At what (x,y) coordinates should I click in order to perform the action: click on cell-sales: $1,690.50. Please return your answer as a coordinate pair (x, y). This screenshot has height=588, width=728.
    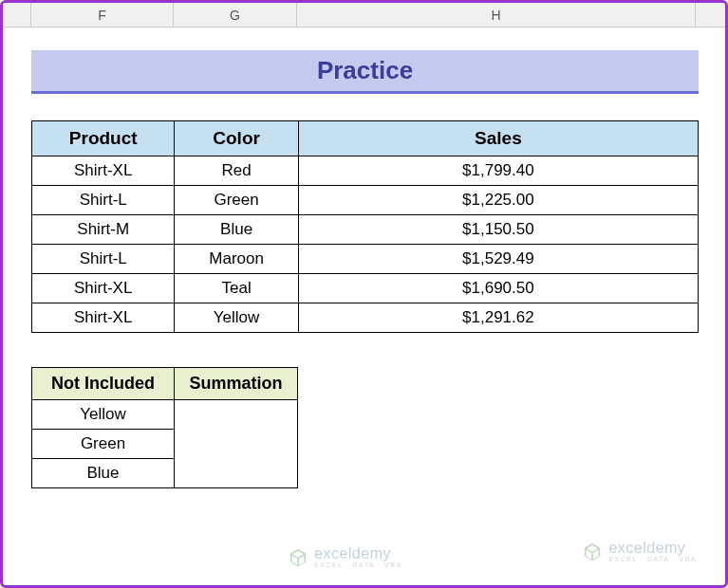
    Looking at the image, I should click on (497, 288).